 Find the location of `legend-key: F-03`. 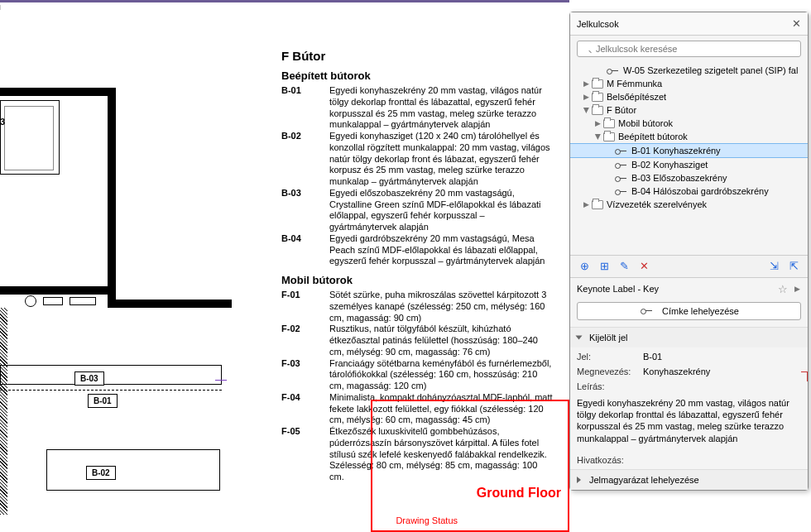

legend-key: F-03 is located at coordinates (305, 376).